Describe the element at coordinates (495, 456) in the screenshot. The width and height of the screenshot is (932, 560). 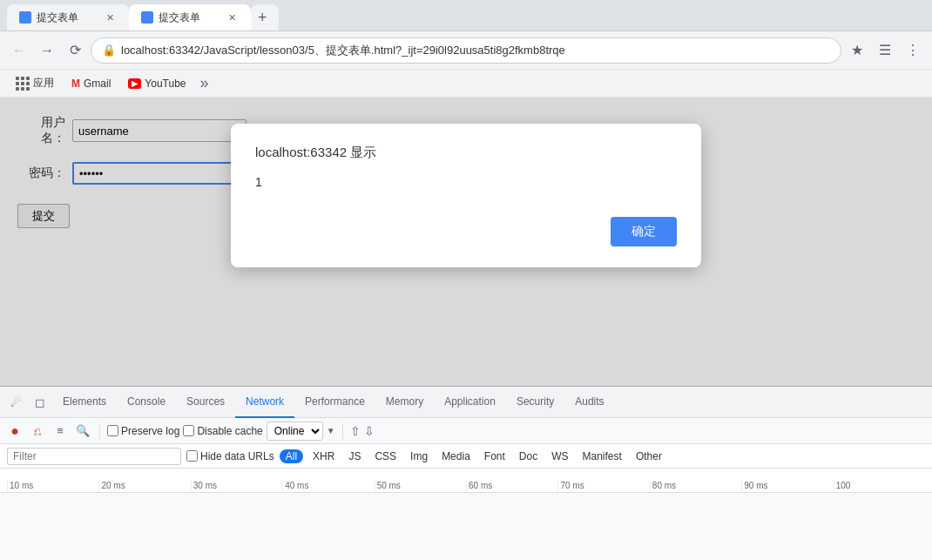
I see `filter-type-font: Font` at that location.